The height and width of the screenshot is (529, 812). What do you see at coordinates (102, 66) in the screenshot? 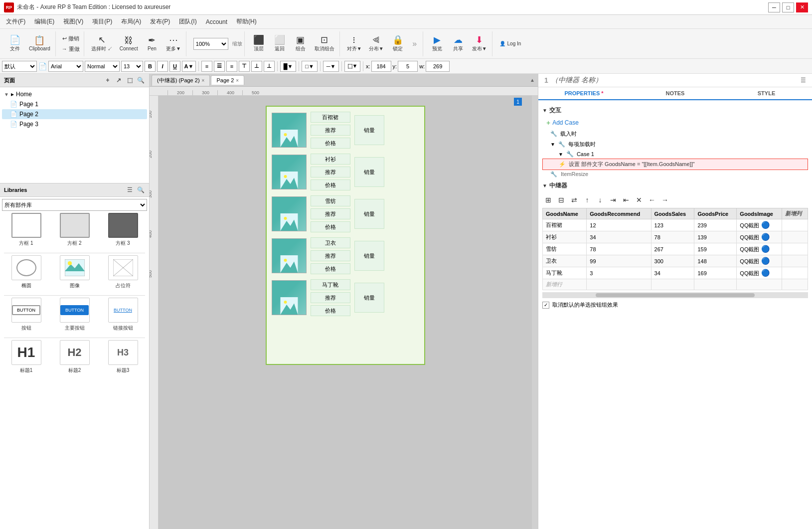
I see `weight-select: Normal` at bounding box center [102, 66].